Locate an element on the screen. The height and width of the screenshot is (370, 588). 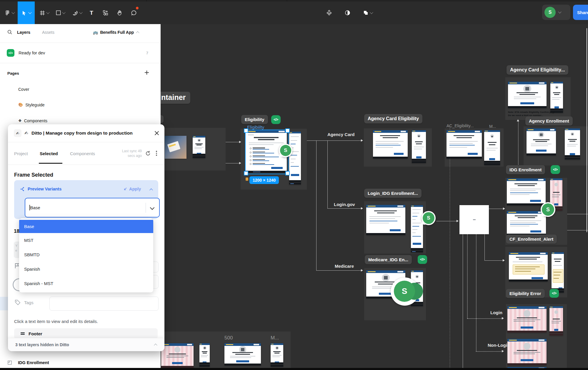
flow-label-login-gov: Login.gov is located at coordinates (344, 205).